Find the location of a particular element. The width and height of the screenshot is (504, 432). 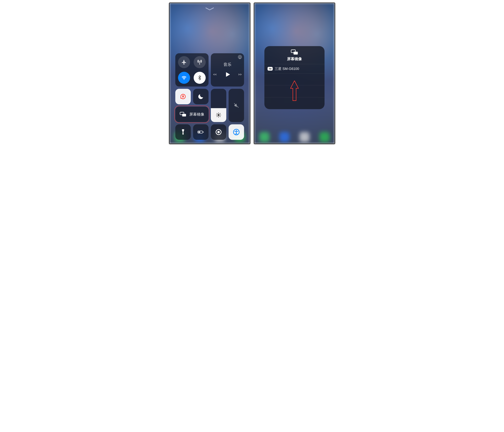

control-center-grid: 音乐 is located at coordinates (210, 97).